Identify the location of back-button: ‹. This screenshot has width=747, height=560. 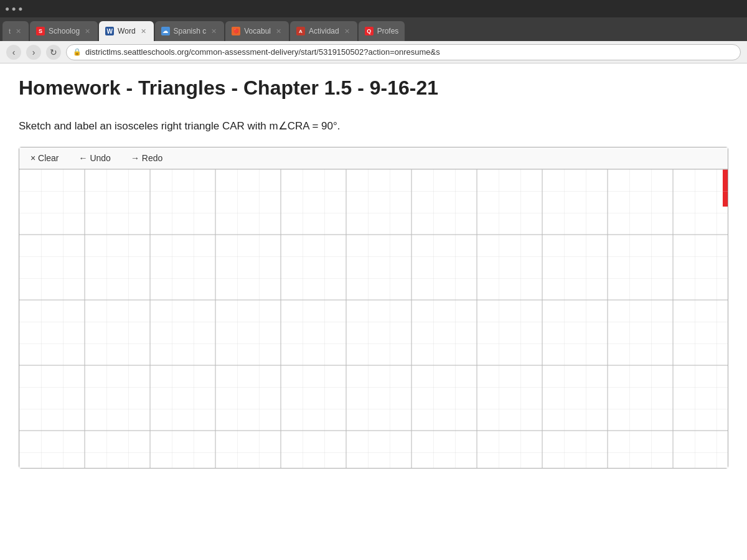
(14, 52).